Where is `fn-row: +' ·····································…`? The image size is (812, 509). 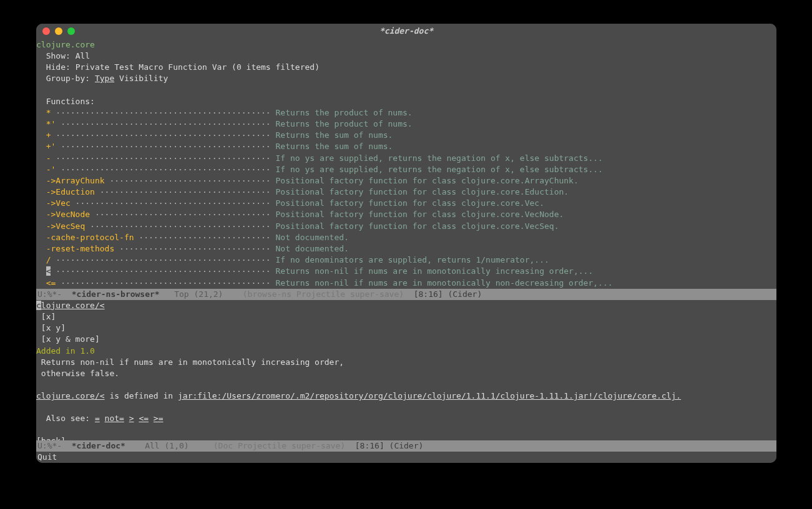 fn-row: +' ·····································… is located at coordinates (406, 147).